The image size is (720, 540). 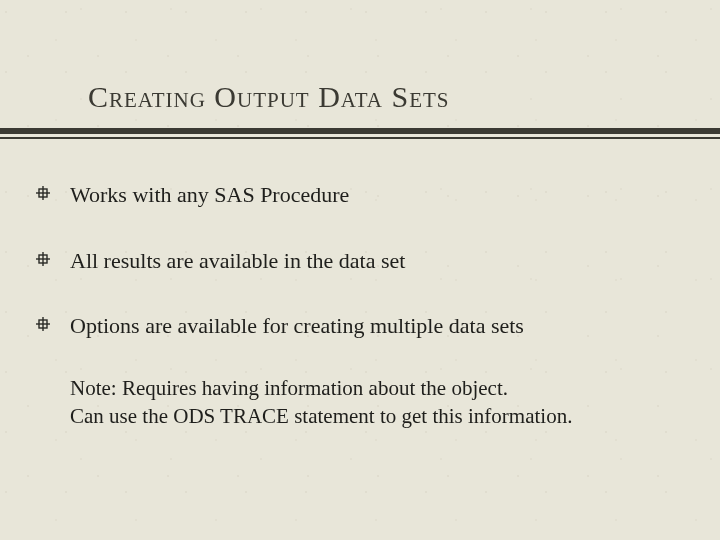 I want to click on list-item: All results are available in the data se…, so click(x=360, y=261).